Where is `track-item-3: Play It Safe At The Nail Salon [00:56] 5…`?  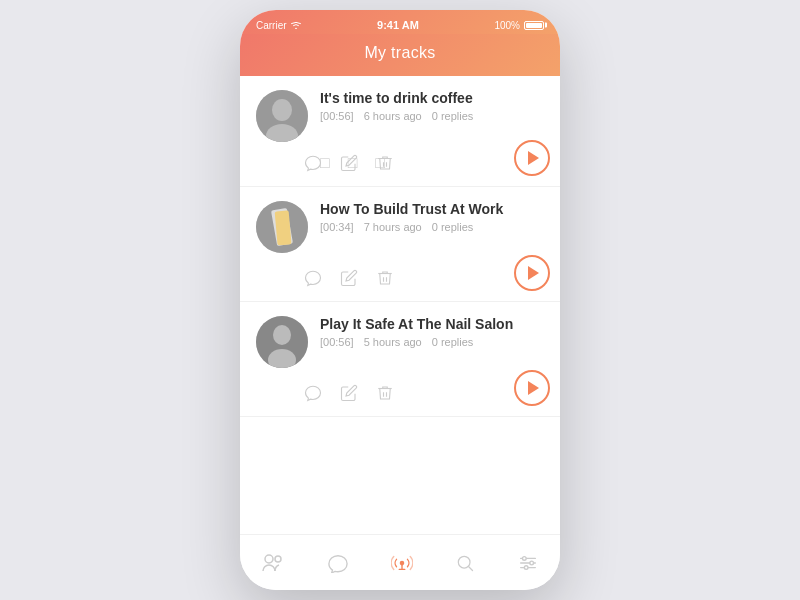 track-item-3: Play It Safe At The Nail Salon [00:56] 5… is located at coordinates (400, 360).